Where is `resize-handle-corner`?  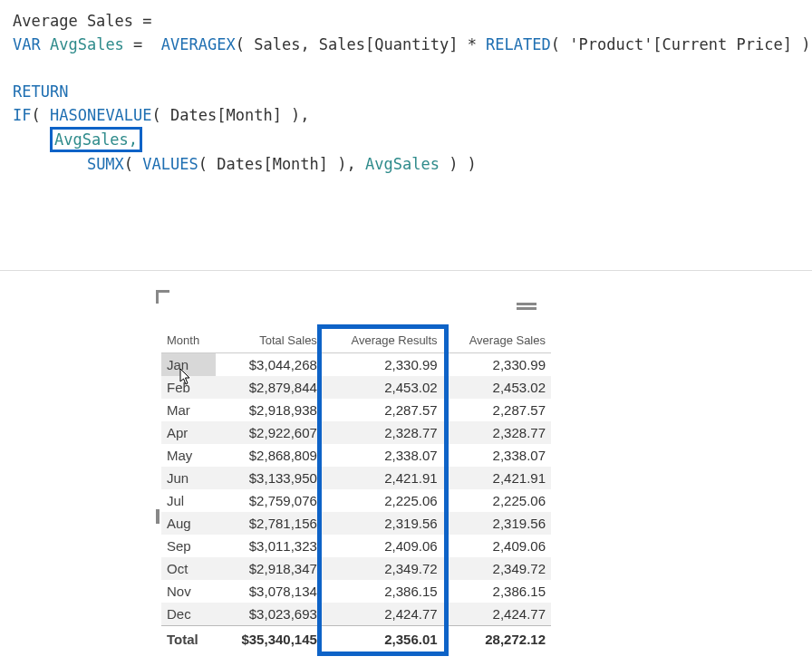 resize-handle-corner is located at coordinates (163, 297).